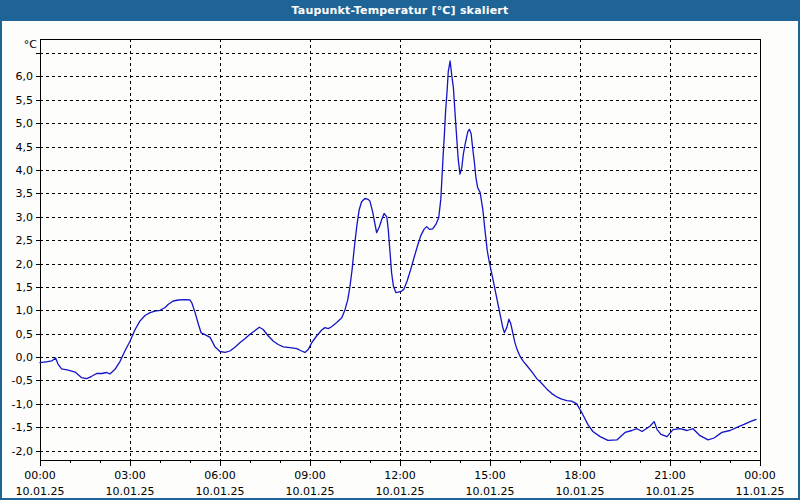 The width and height of the screenshot is (800, 500). I want to click on x-tick-time-label: 18:00, so click(580, 476).